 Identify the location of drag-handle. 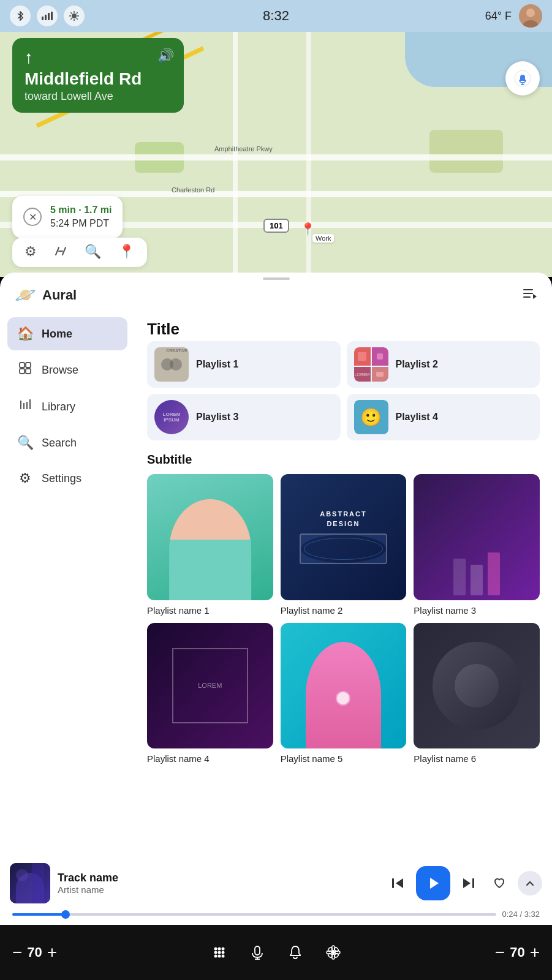
(276, 279).